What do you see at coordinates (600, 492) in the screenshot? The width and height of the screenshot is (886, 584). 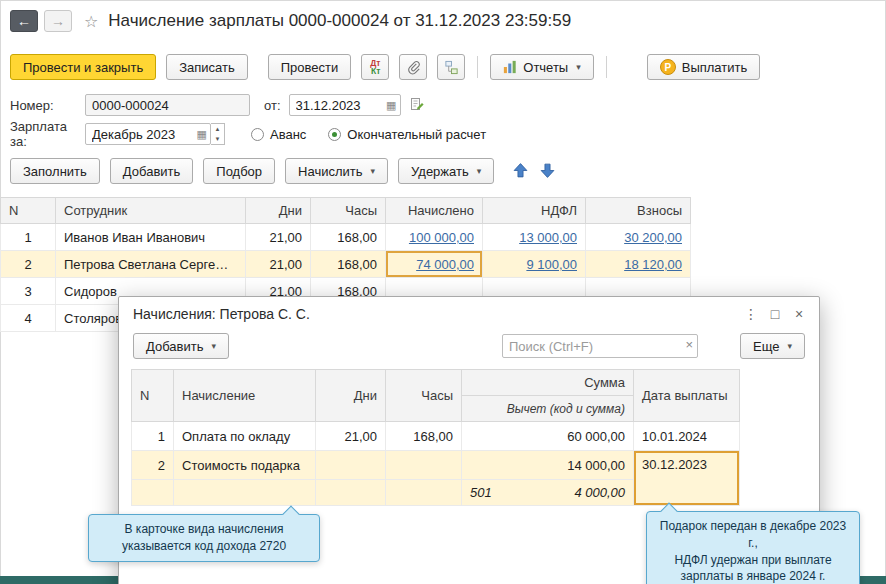 I see `deduction-sum: 4 000,00` at bounding box center [600, 492].